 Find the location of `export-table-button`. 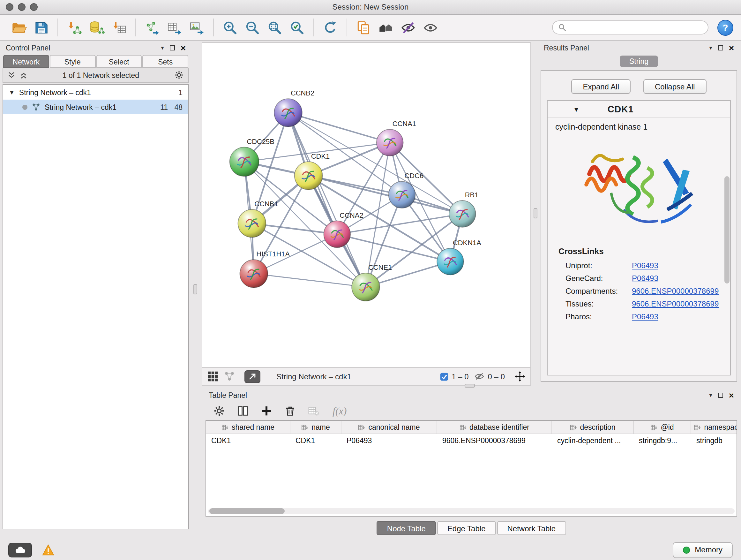

export-table-button is located at coordinates (175, 27).